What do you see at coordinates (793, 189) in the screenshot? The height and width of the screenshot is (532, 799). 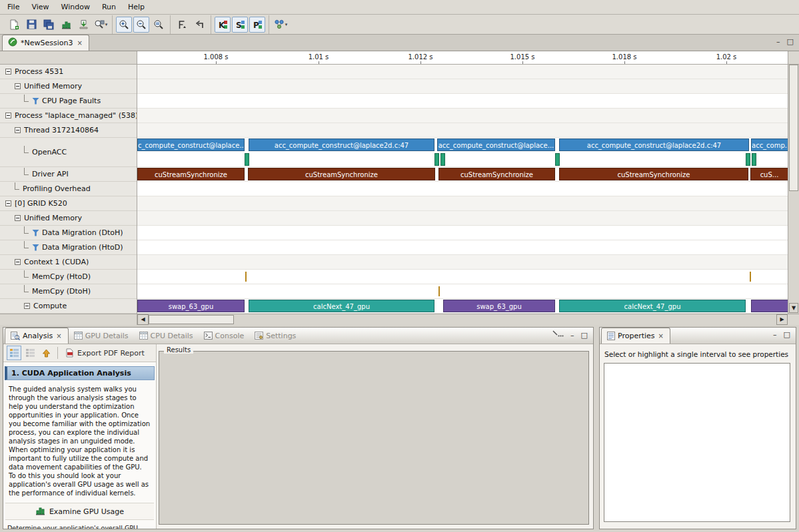 I see `vertical-scrollbar: ▼` at bounding box center [793, 189].